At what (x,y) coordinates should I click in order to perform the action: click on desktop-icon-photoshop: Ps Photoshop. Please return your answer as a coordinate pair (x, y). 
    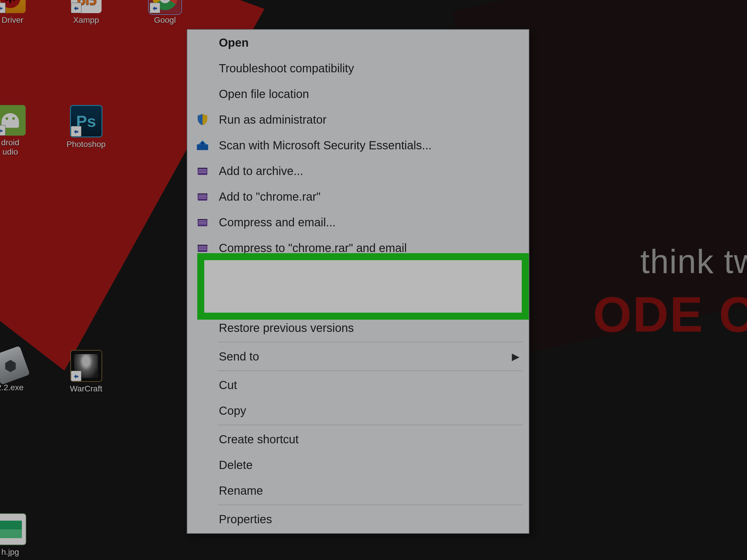
    Looking at the image, I should click on (86, 127).